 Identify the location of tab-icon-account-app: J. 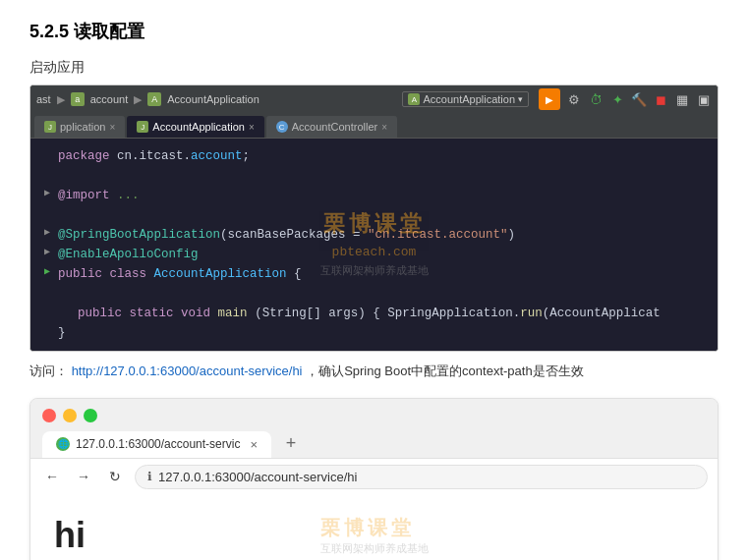
(143, 127).